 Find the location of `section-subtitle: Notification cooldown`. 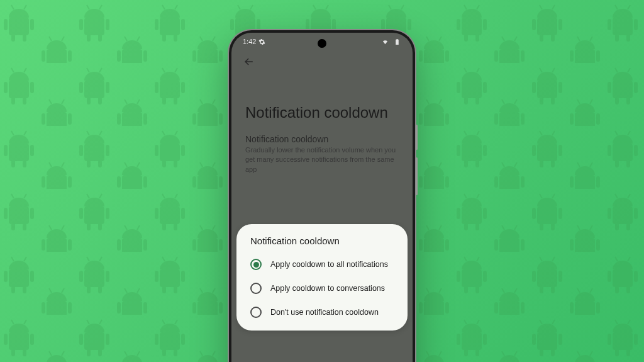

section-subtitle: Notification cooldown is located at coordinates (322, 139).